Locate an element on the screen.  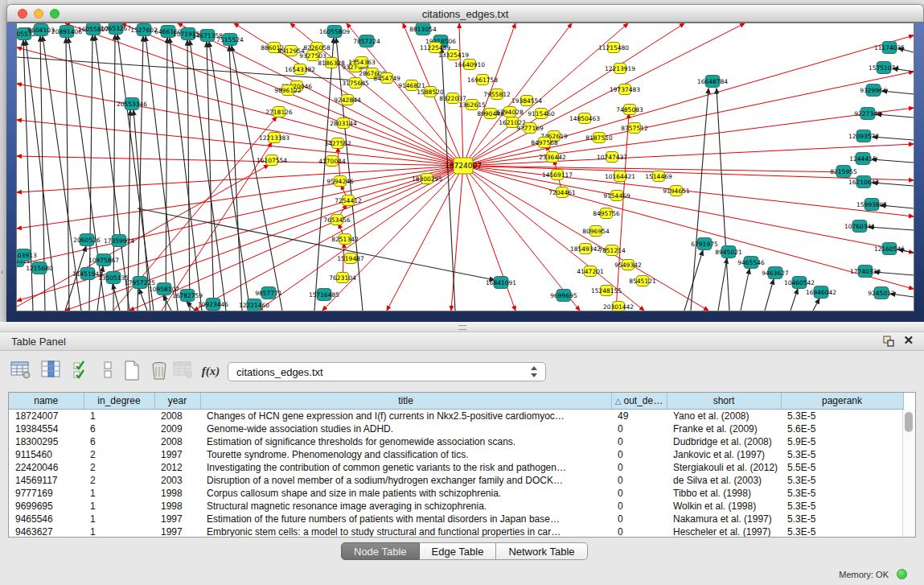
graph-node: 15716485 is located at coordinates (324, 295).